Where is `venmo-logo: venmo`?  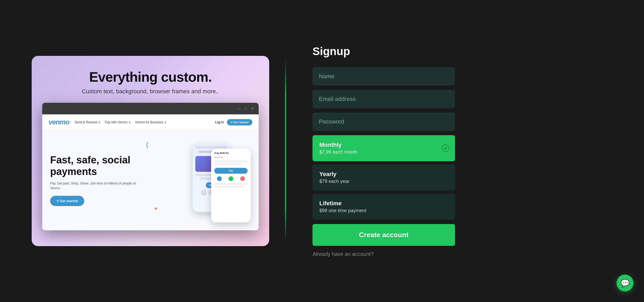
venmo-logo: venmo is located at coordinates (59, 122).